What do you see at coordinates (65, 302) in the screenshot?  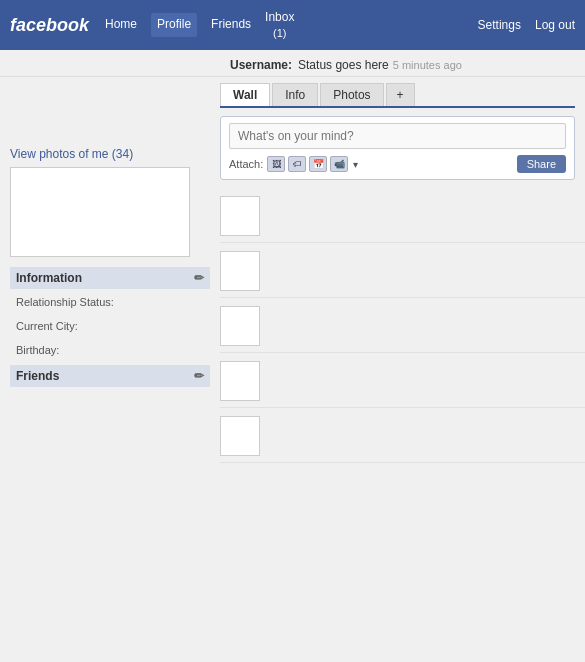 I see `relationship-label: Relationship Status:` at bounding box center [65, 302].